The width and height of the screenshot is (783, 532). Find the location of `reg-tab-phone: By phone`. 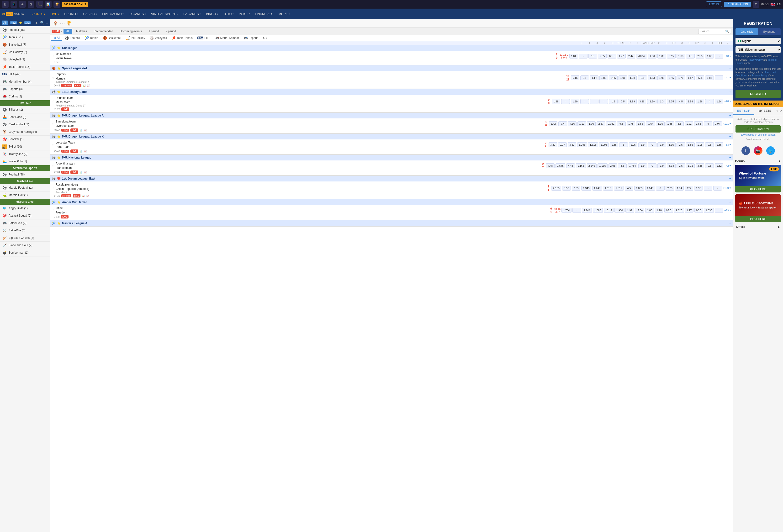

reg-tab-phone: By phone is located at coordinates (770, 32).